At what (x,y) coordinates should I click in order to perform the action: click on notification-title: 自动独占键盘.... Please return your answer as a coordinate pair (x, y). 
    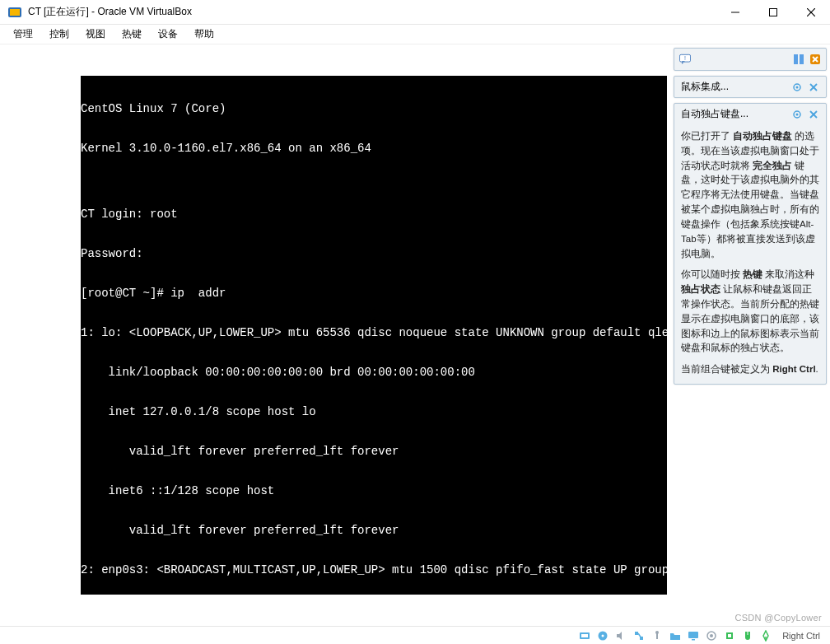
    Looking at the image, I should click on (715, 114).